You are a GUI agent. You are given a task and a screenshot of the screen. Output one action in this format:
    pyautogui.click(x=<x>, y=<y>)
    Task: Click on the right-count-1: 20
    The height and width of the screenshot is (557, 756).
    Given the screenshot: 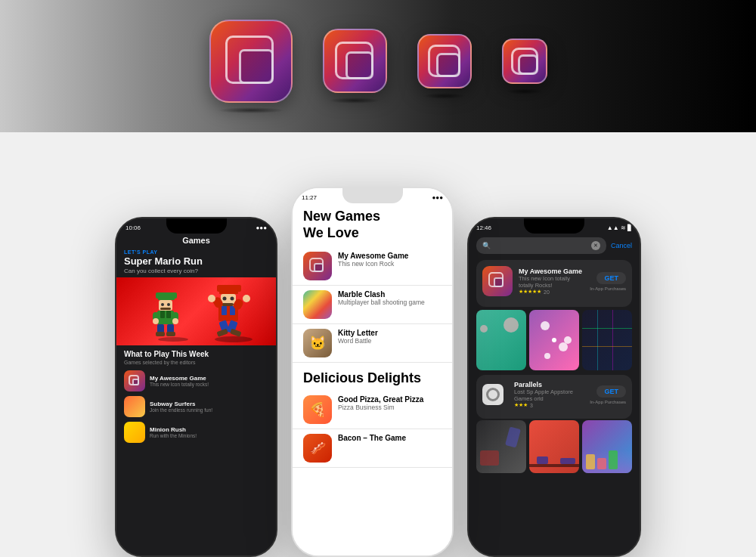 What is the action you would take?
    pyautogui.click(x=547, y=292)
    